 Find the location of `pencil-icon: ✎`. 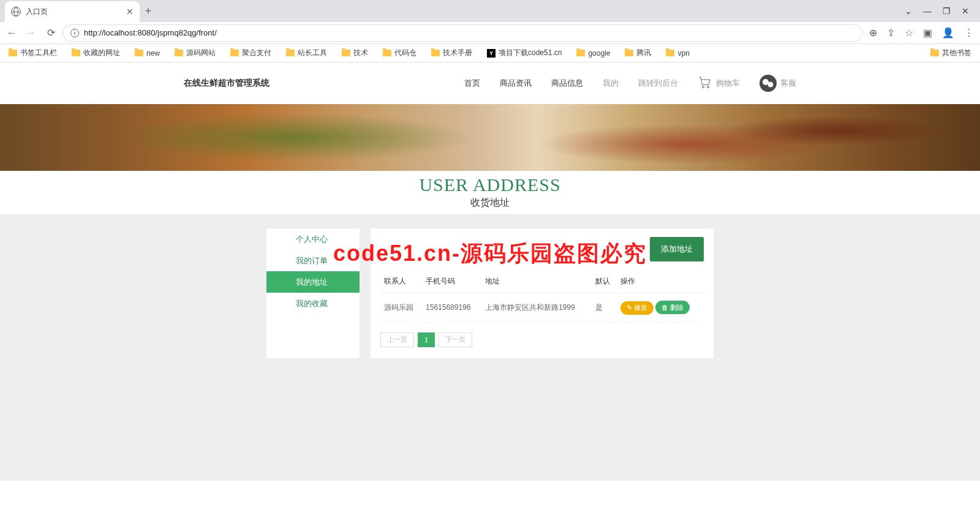

pencil-icon: ✎ is located at coordinates (630, 307).